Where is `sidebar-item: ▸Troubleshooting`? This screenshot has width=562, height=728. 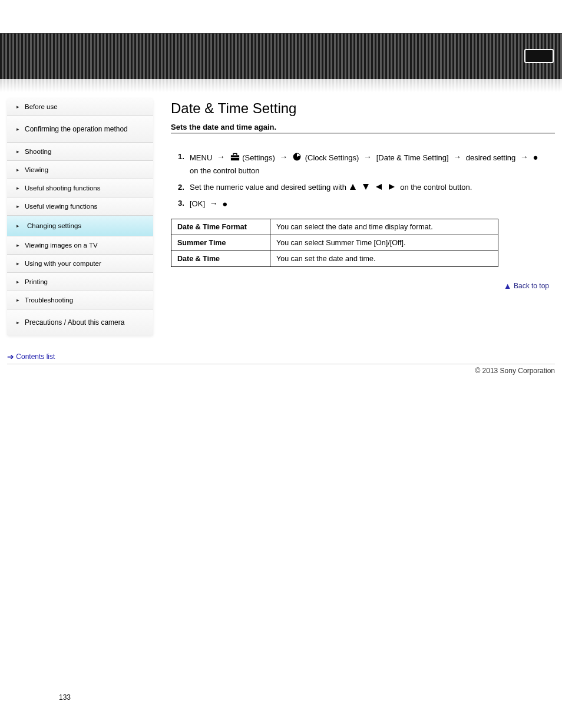 sidebar-item: ▸Troubleshooting is located at coordinates (80, 301).